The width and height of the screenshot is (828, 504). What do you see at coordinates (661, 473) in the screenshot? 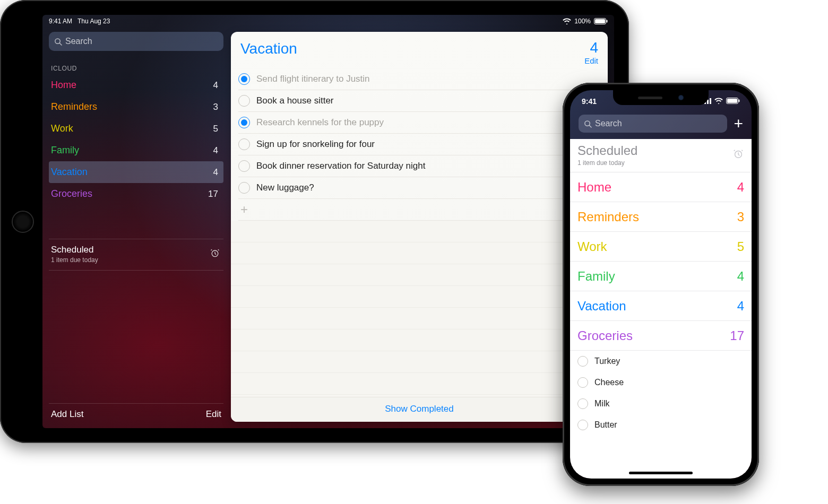
I see `home-indicator` at bounding box center [661, 473].